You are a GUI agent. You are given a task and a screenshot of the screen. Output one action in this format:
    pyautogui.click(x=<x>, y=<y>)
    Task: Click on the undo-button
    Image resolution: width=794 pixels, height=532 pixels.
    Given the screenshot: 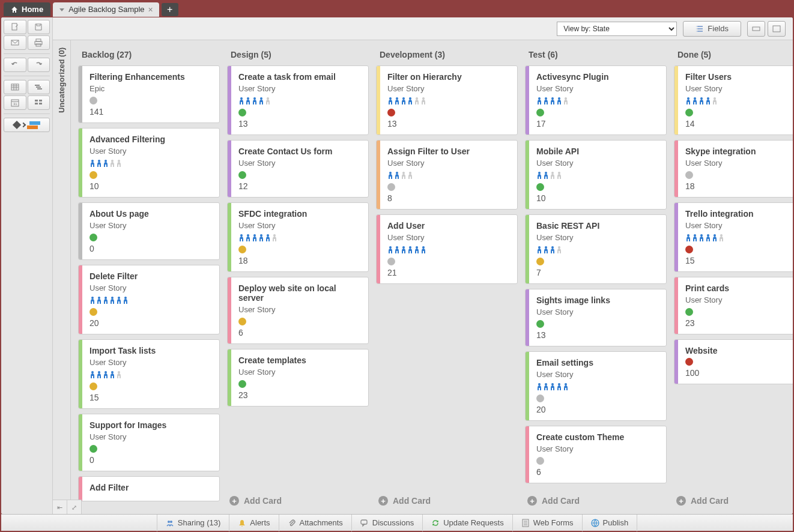 What is the action you would take?
    pyautogui.click(x=15, y=65)
    